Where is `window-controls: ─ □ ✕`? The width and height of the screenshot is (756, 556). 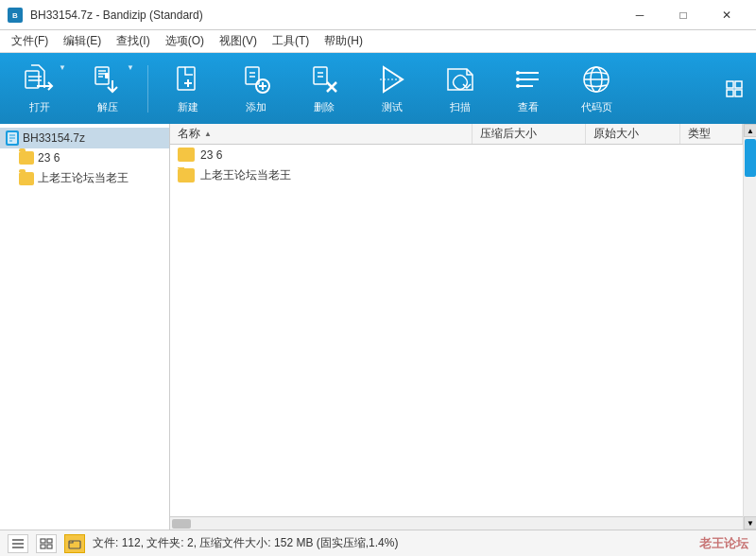
window-controls: ─ □ ✕ is located at coordinates (683, 15).